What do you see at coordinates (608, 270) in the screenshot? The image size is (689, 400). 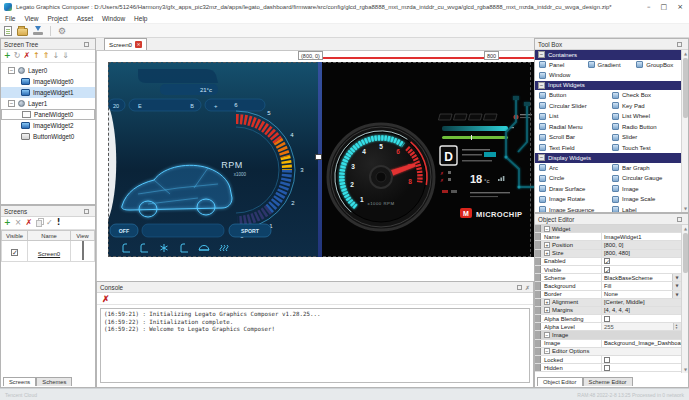 I see `property-row: Visible` at bounding box center [608, 270].